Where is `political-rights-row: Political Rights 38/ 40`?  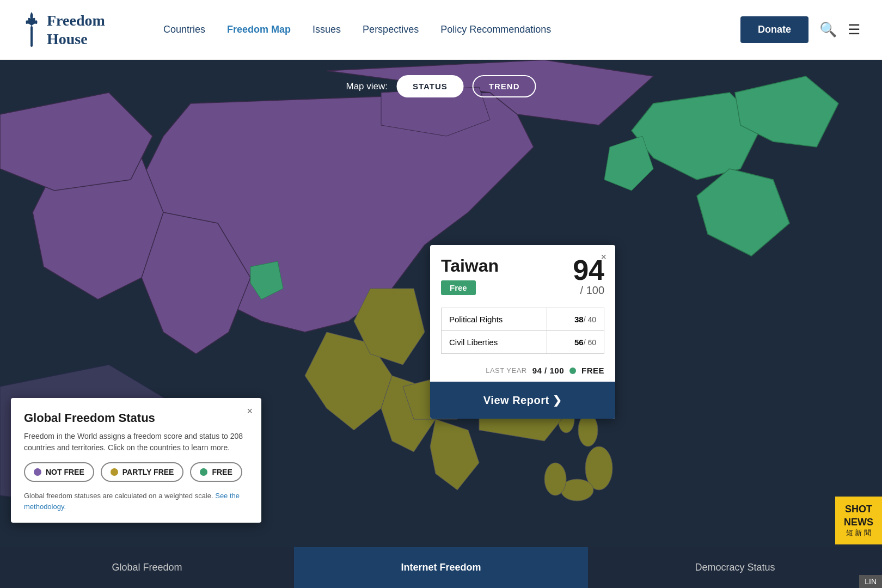
political-rights-row: Political Rights 38/ 40 is located at coordinates (523, 320).